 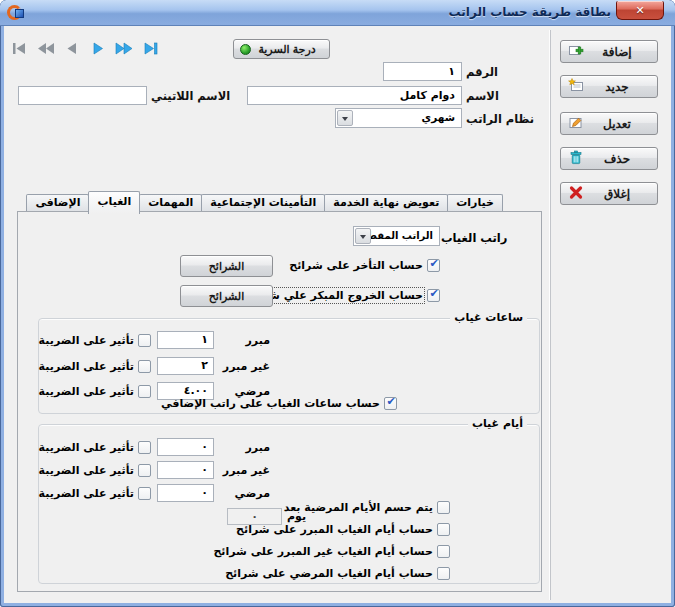 What do you see at coordinates (354, 96) in the screenshot?
I see `name-field: دوام كامل` at bounding box center [354, 96].